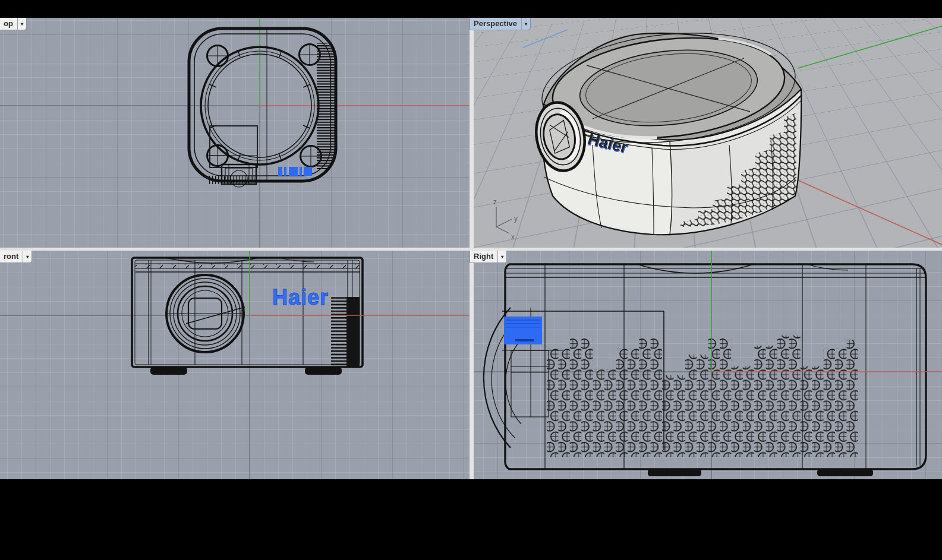 The height and width of the screenshot is (560, 942). I want to click on viewport-tab-perspective: Perspective ▾, so click(500, 24).